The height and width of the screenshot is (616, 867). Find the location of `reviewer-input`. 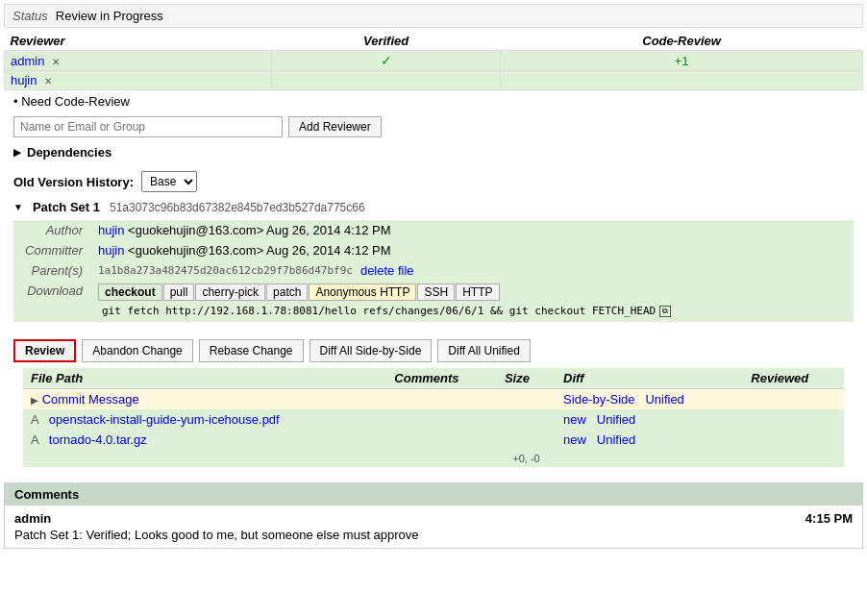

reviewer-input is located at coordinates (148, 127).